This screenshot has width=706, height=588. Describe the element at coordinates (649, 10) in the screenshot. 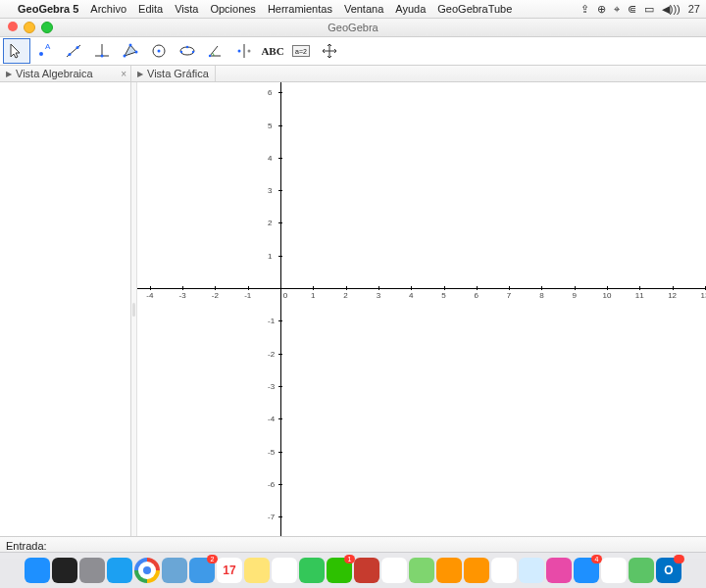

I see `display-icon: ▭` at that location.